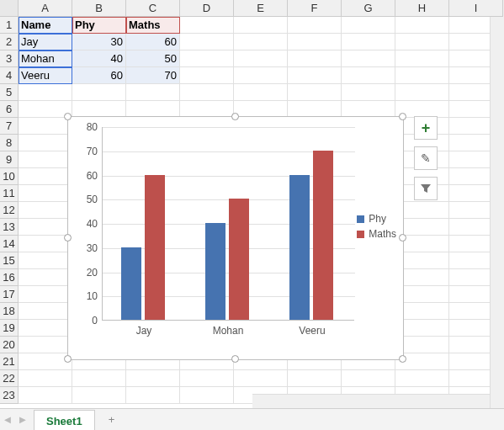 The image size is (504, 430). I want to click on cell-E1, so click(261, 25).